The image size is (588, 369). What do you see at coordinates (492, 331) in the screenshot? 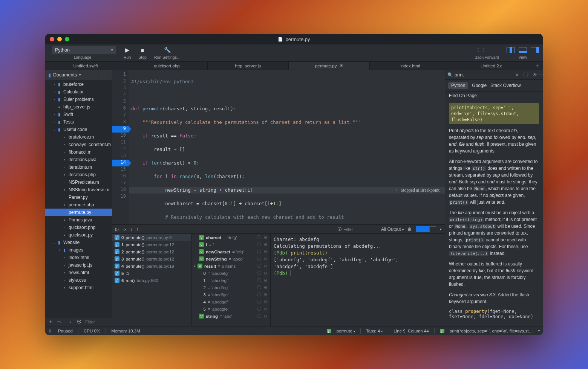
I see `status-signature: print(*objects, sep=' ', end='\n', file=…` at bounding box center [492, 331].